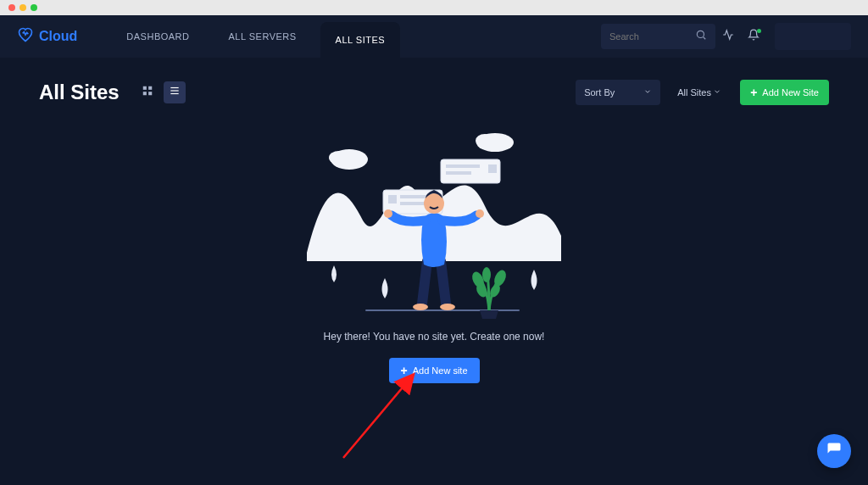 This screenshot has height=485, width=868. I want to click on page-title: All Sites, so click(80, 92).